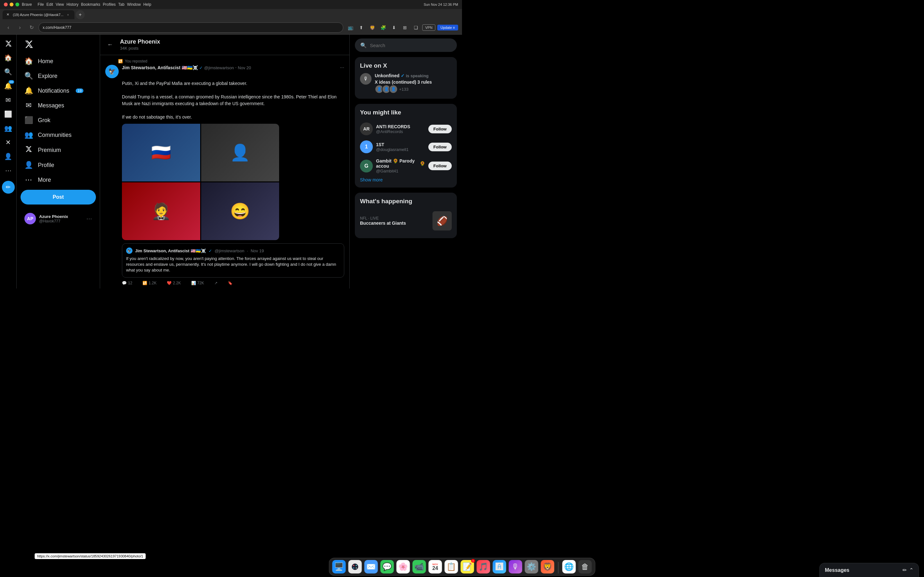  Describe the element at coordinates (91, 5) in the screenshot. I see `menu-bookmarks: Bookmarks` at that location.